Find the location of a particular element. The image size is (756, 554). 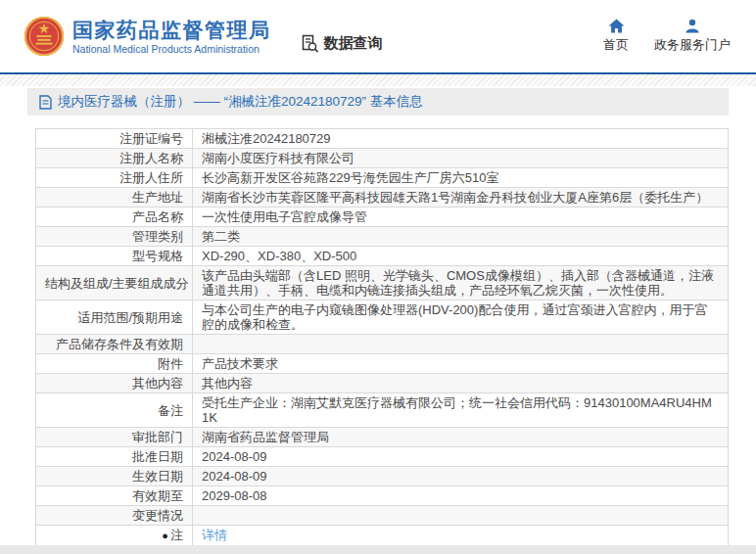

row-label: 注册人住所 is located at coordinates (115, 178).